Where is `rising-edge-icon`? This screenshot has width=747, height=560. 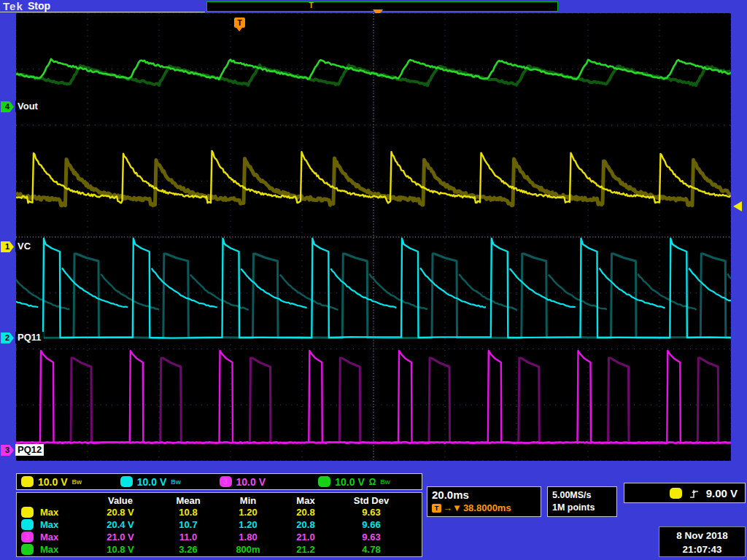 rising-edge-icon is located at coordinates (694, 493).